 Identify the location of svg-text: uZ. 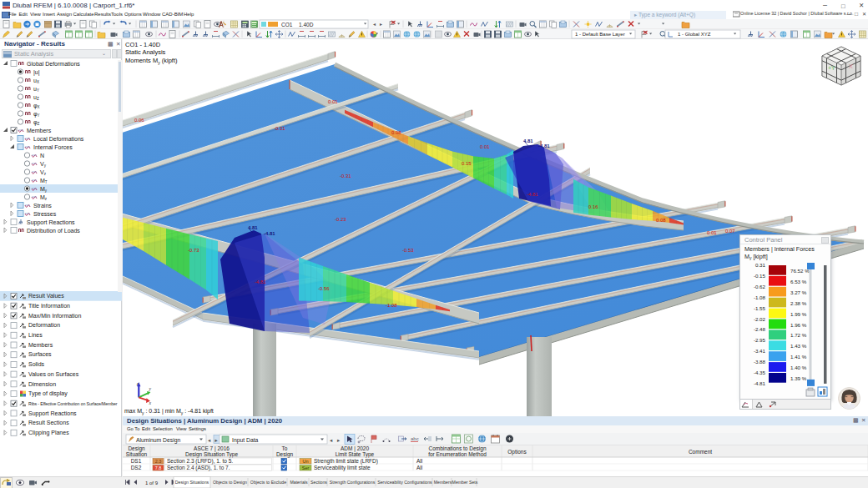
(37, 98).